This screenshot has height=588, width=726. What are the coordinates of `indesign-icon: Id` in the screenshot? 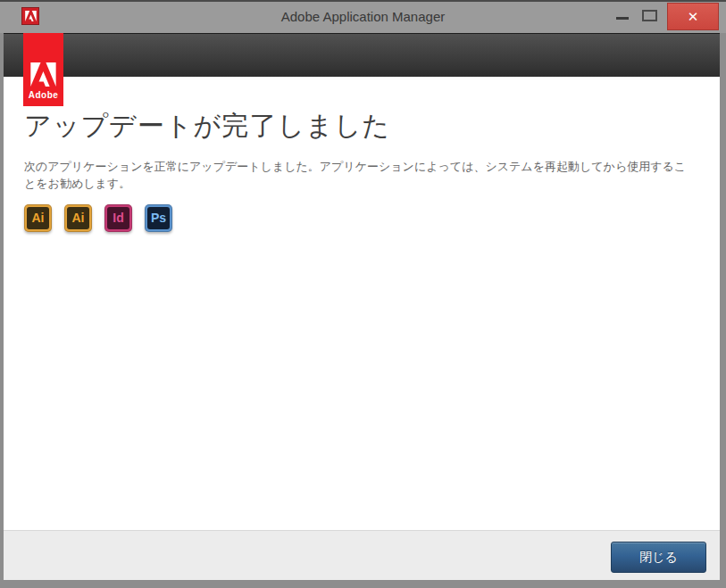 It's located at (118, 218).